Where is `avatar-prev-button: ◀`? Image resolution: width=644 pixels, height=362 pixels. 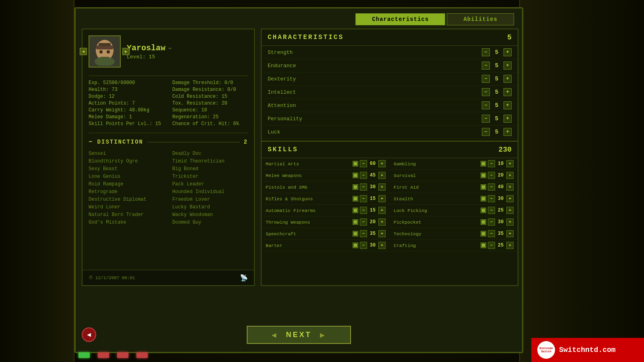 avatar-prev-button: ◀ is located at coordinates (83, 51).